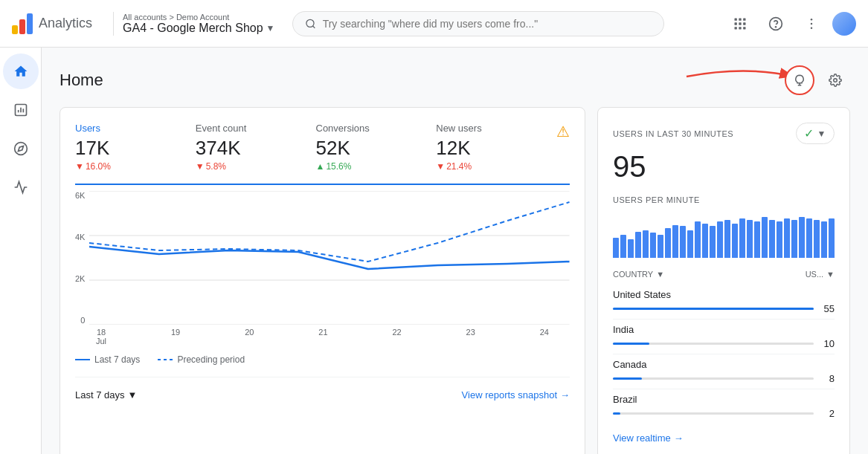 Image resolution: width=868 pixels, height=454 pixels. I want to click on sidebar-item-home, so click(21, 71).